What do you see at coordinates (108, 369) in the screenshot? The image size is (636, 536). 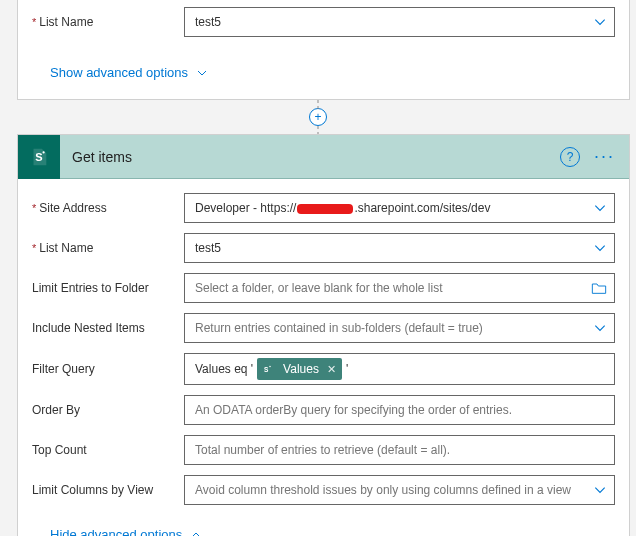 I see `filter-query-label: Filter Query` at bounding box center [108, 369].